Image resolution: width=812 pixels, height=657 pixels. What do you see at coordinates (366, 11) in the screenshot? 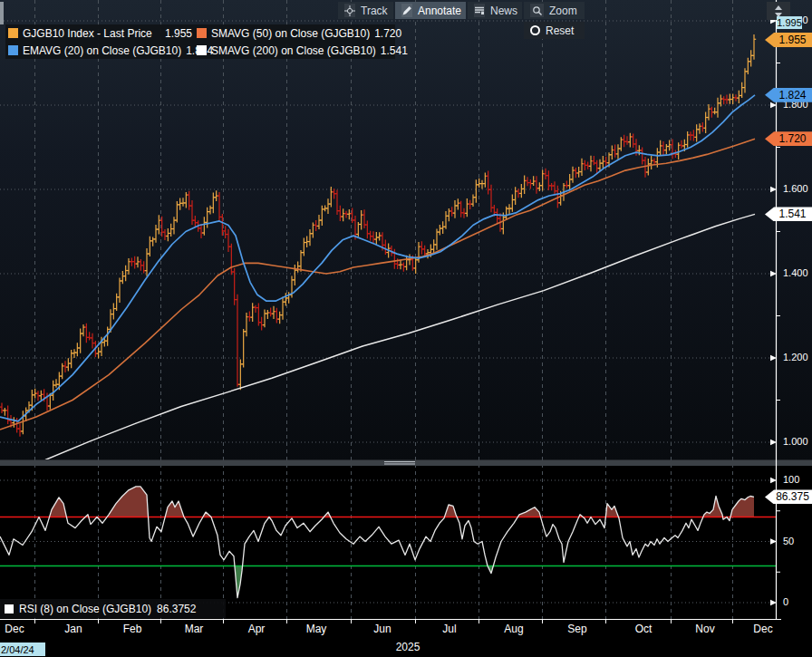
I see `track-button: Track` at bounding box center [366, 11].